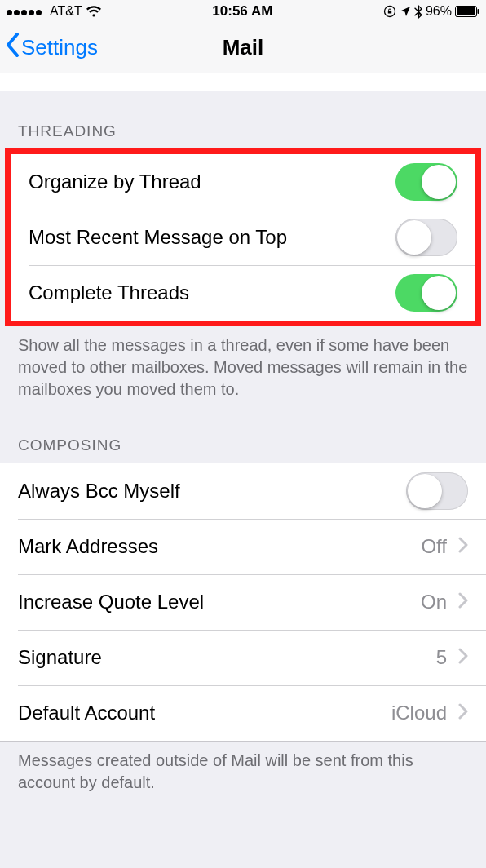 The width and height of the screenshot is (486, 868). Describe the element at coordinates (243, 293) in the screenshot. I see `row-complete-threads: Complete Threads` at that location.